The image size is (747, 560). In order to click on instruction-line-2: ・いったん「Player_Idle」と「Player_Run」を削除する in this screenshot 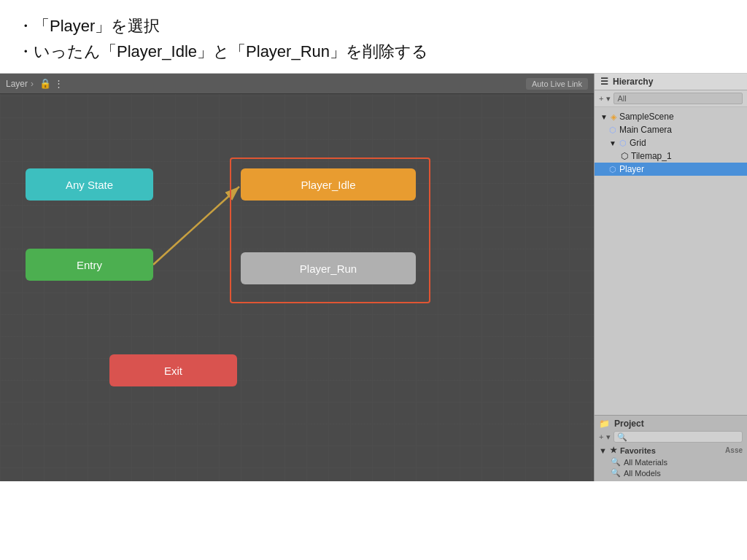, I will do `click(374, 51)`.